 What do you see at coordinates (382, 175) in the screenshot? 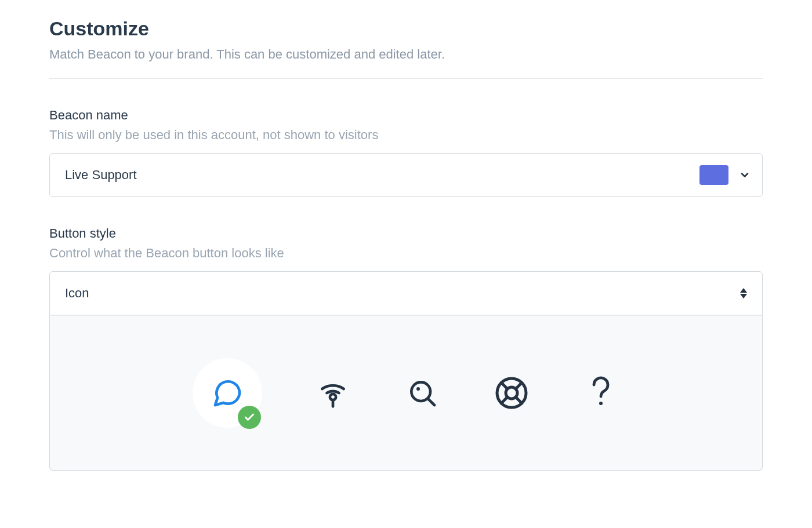
I see `beacon-name-input` at bounding box center [382, 175].